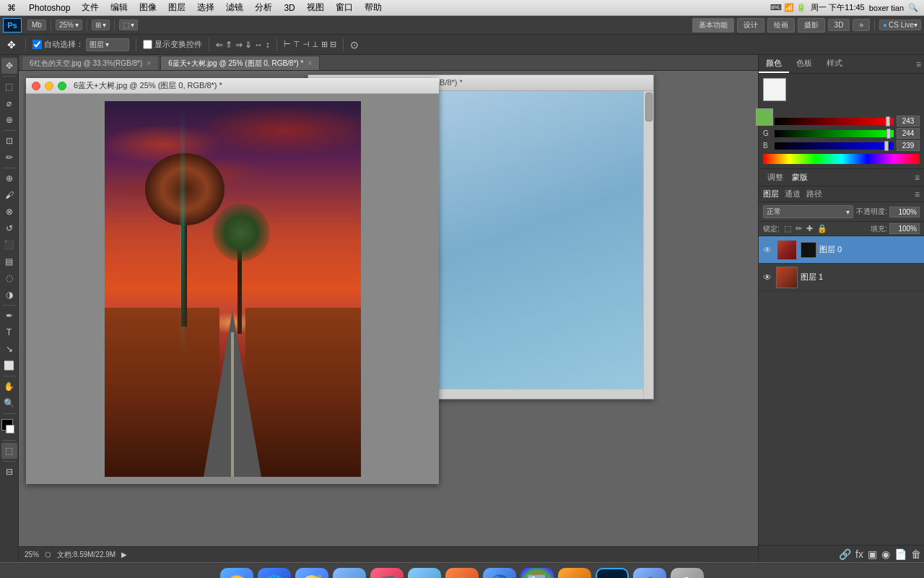 Image resolution: width=924 pixels, height=578 pixels. Describe the element at coordinates (124, 555) in the screenshot. I see `statusbar-expand: ▶` at that location.